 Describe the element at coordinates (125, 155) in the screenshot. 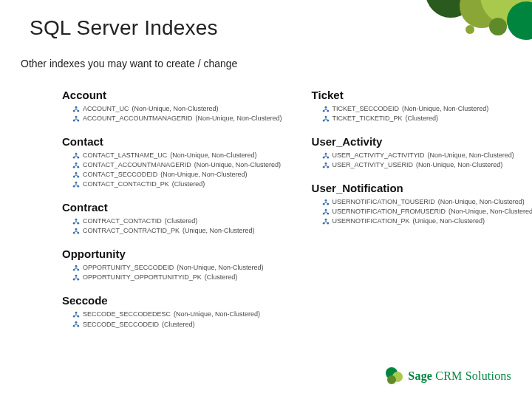

I see `index-name: CONTACT_LASTNAME_UC` at that location.